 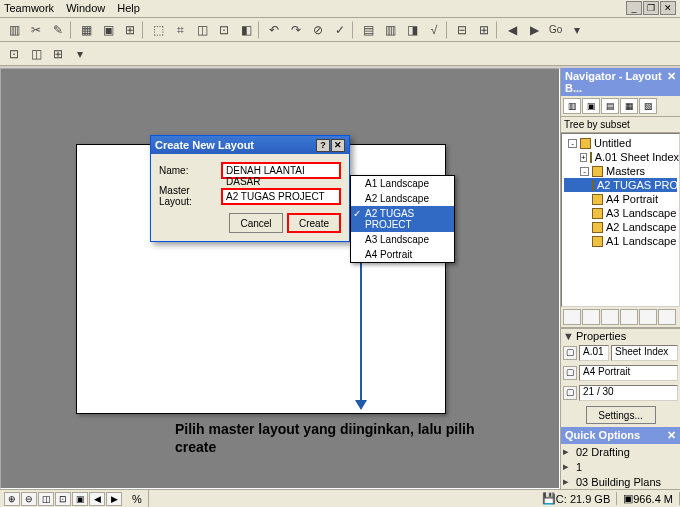 I want to click on tree-node-masters: -Masters, so click(x=620, y=171).